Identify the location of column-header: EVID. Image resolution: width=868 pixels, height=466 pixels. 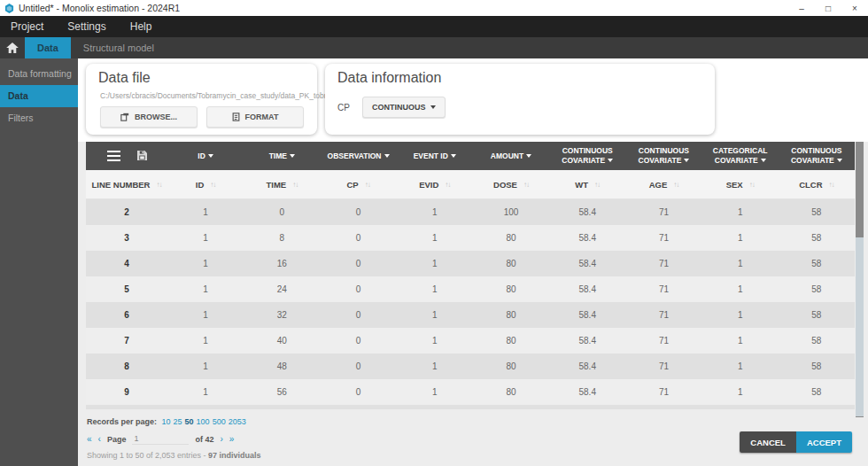
(435, 184).